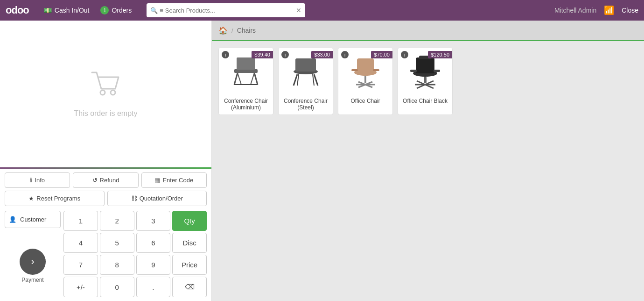 This screenshot has width=644, height=301. What do you see at coordinates (105, 198) in the screenshot?
I see `action-row-2: ★ Reset Programs ⛓ Quotation/Order` at bounding box center [105, 198].